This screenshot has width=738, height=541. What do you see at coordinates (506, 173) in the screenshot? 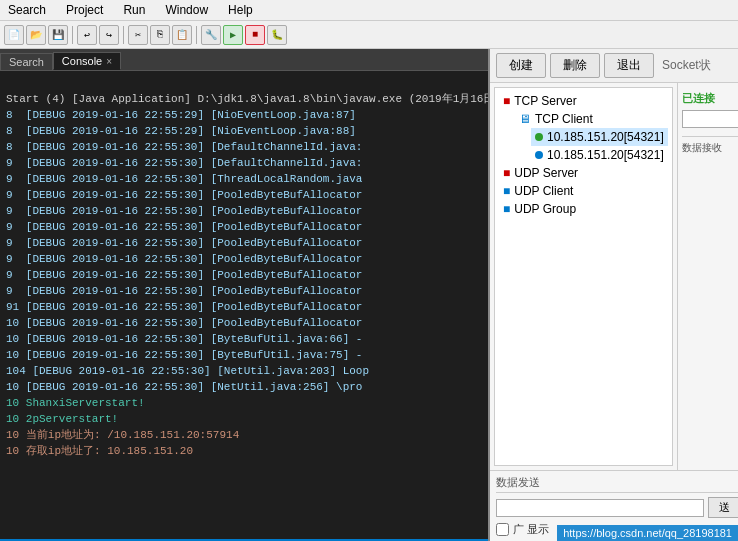
I see `udp-server-icon: ■` at bounding box center [506, 173].